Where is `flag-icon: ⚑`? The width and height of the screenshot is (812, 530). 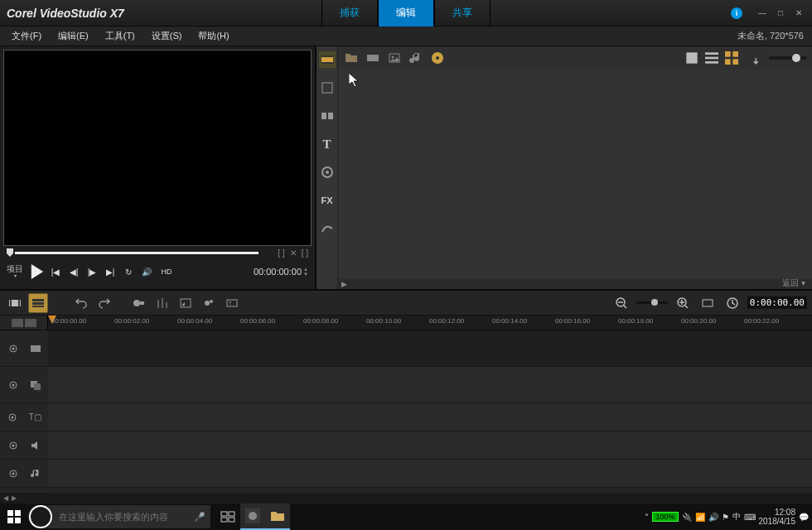 flag-icon: ⚑ is located at coordinates (726, 517).